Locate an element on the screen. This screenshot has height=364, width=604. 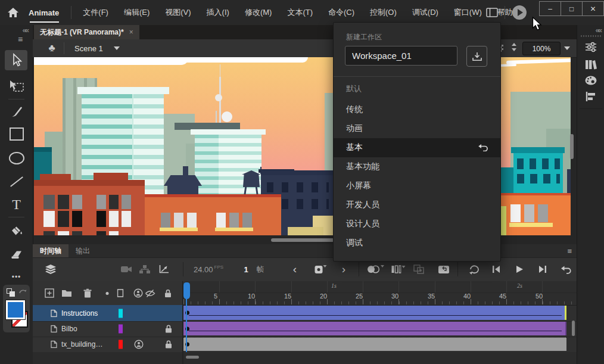
workspace-item-essentials: 基本 is located at coordinates (417, 148).